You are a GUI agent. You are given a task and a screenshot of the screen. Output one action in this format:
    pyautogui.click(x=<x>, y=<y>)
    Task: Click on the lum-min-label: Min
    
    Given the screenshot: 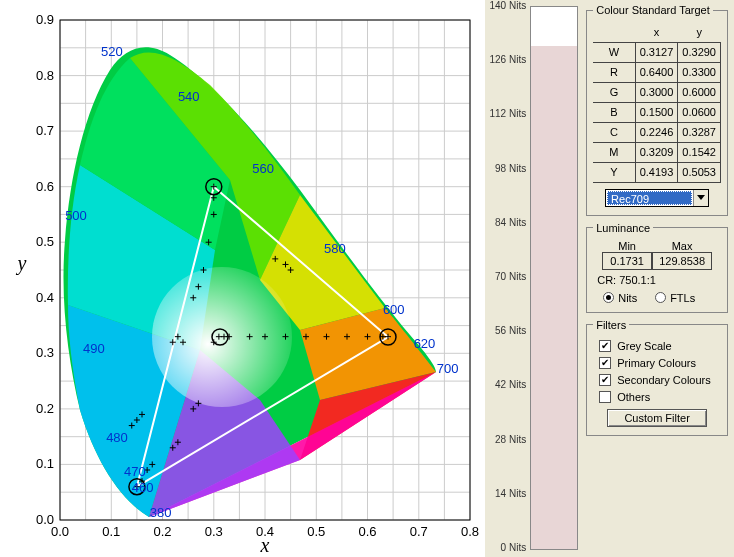 What is the action you would take?
    pyautogui.click(x=627, y=246)
    